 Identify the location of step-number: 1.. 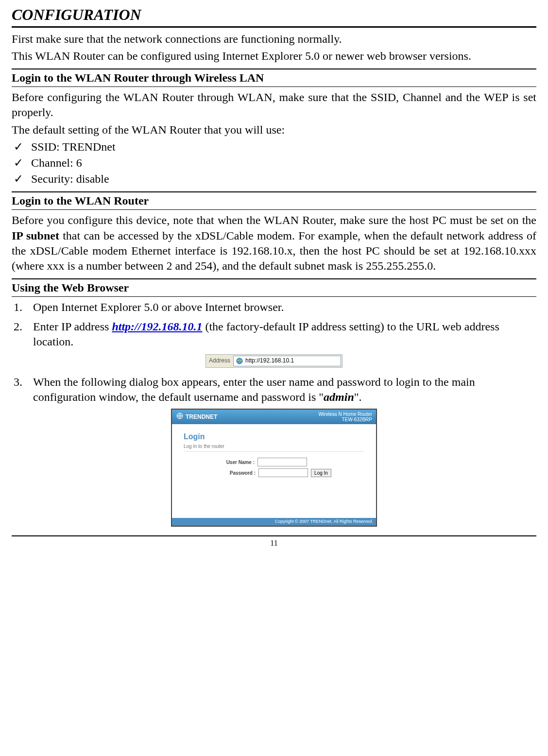
(23, 307).